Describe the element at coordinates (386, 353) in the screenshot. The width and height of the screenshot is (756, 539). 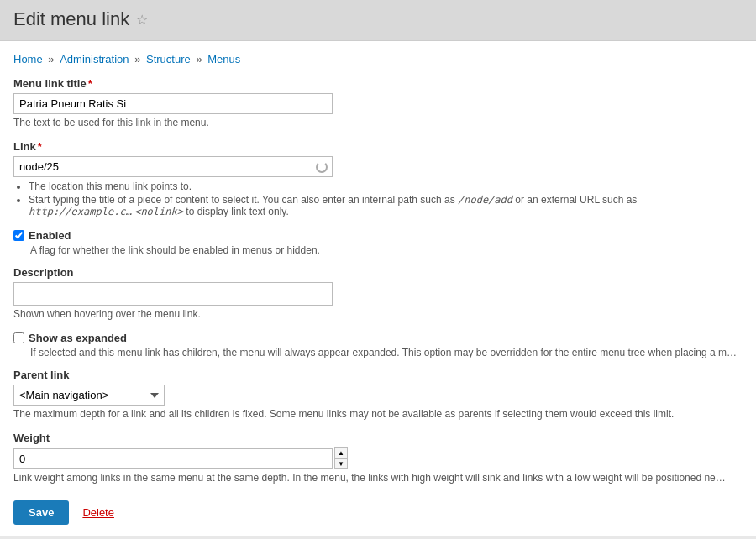
I see `show-expanded-hint: If selected and this menu link has child…` at that location.